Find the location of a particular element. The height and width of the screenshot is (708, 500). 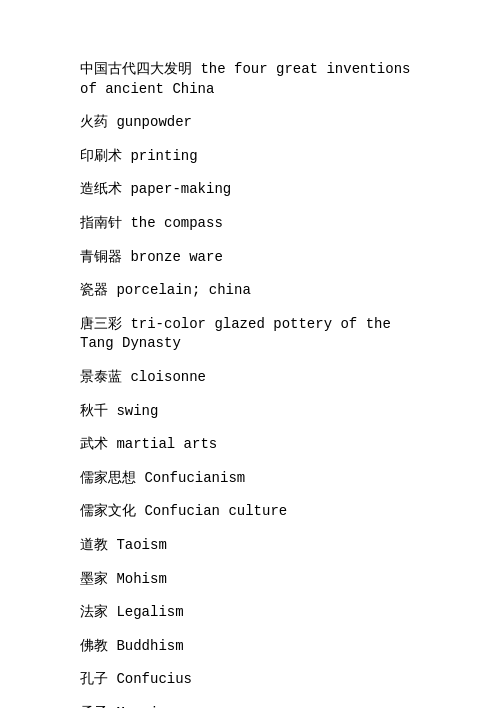

list-item: 武术 martial arts is located at coordinates (250, 445).